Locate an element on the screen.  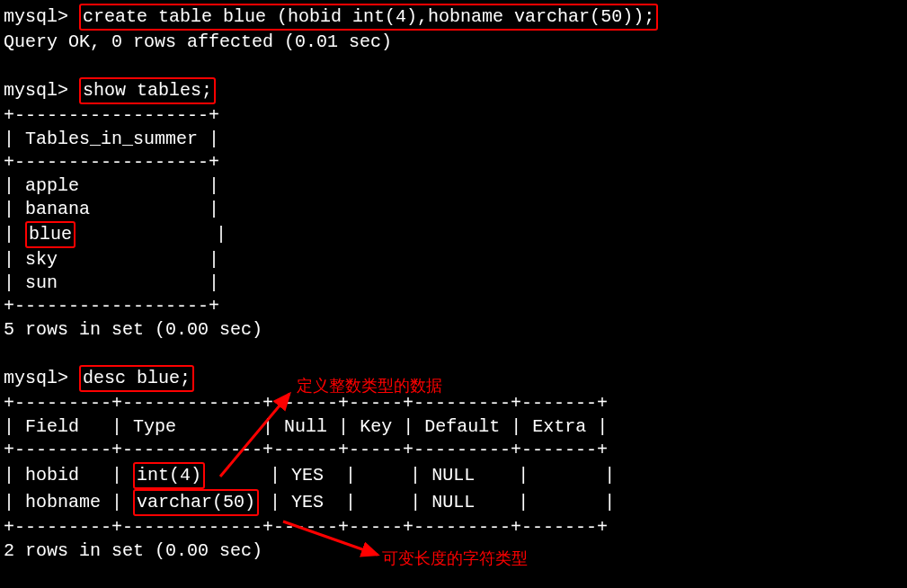
tables-header: Tables_in_summer is located at coordinates (111, 138).